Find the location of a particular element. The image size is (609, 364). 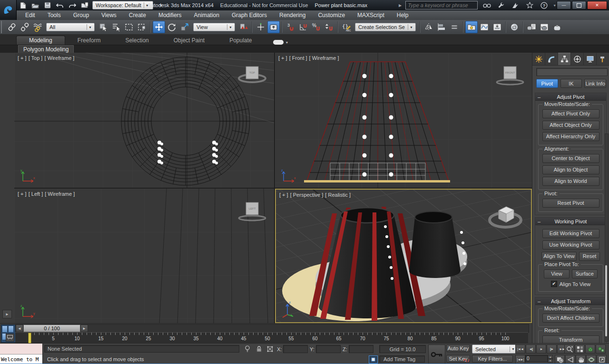

minimize-button: — is located at coordinates (564, 5).